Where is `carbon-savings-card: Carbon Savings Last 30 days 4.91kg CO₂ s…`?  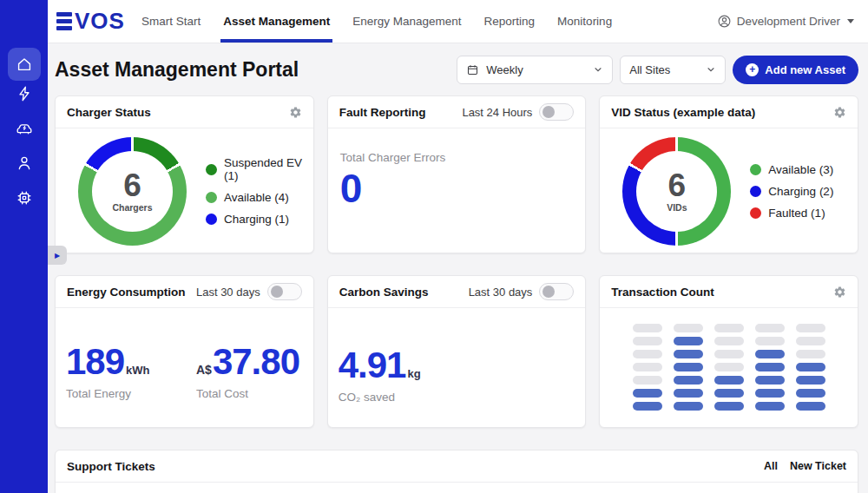
carbon-savings-card: Carbon Savings Last 30 days 4.91kg CO₂ s… is located at coordinates (457, 352).